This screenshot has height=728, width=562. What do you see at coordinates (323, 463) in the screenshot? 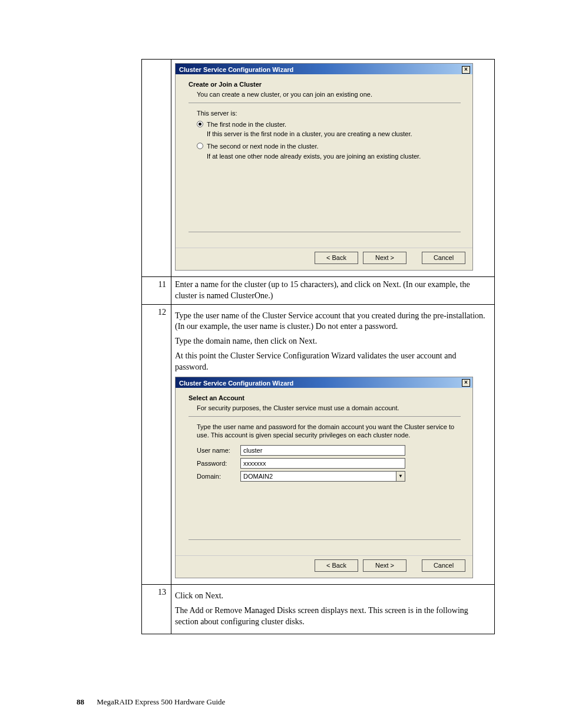
I see `password-input` at bounding box center [323, 463].